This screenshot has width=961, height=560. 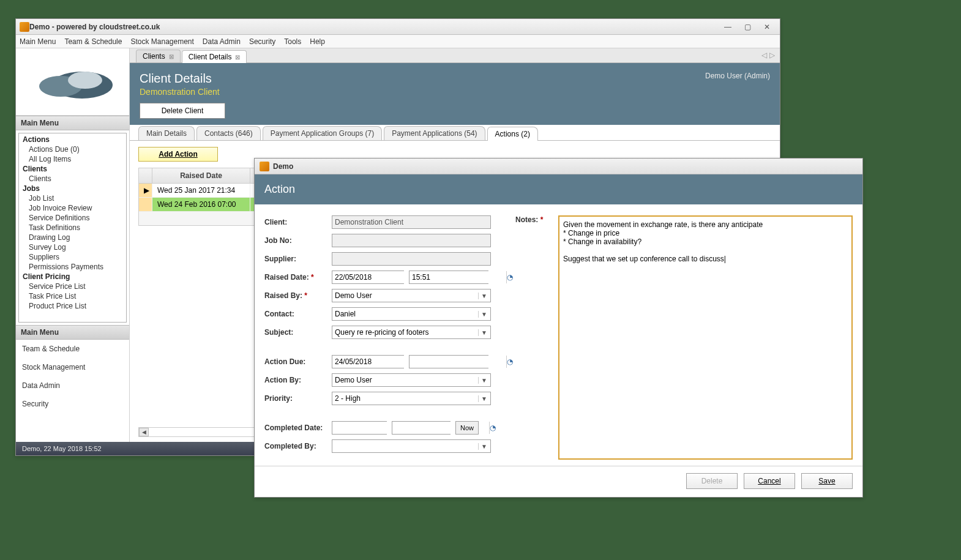 I want to click on tab-client-details: Client Details⊠, so click(x=214, y=56).